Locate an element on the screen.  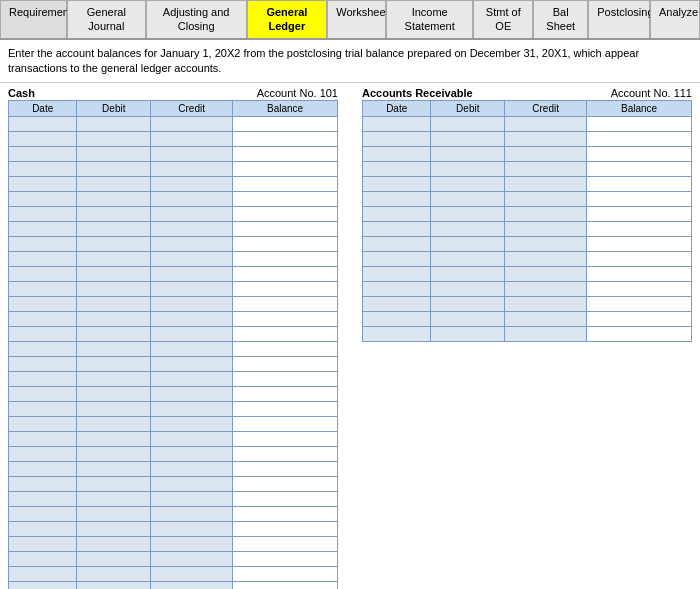
ar-cell-r11-c3 is located at coordinates (640, 290).